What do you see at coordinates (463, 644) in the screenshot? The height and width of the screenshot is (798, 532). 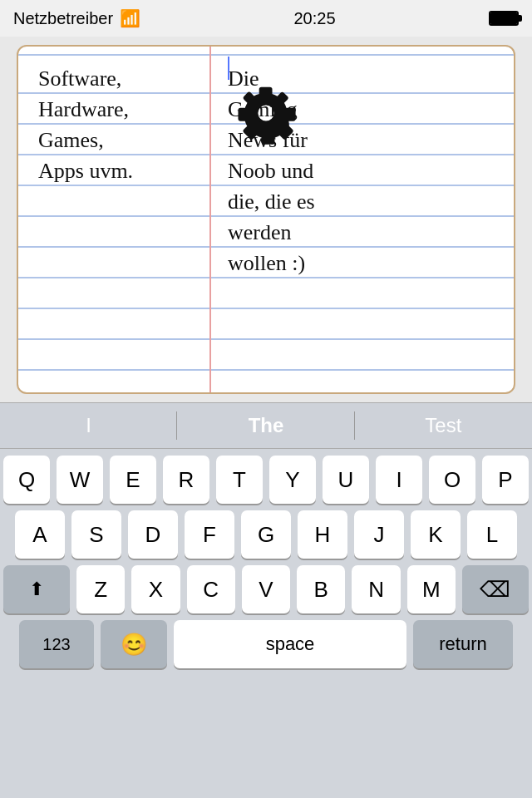 I see `return-key: return` at bounding box center [463, 644].